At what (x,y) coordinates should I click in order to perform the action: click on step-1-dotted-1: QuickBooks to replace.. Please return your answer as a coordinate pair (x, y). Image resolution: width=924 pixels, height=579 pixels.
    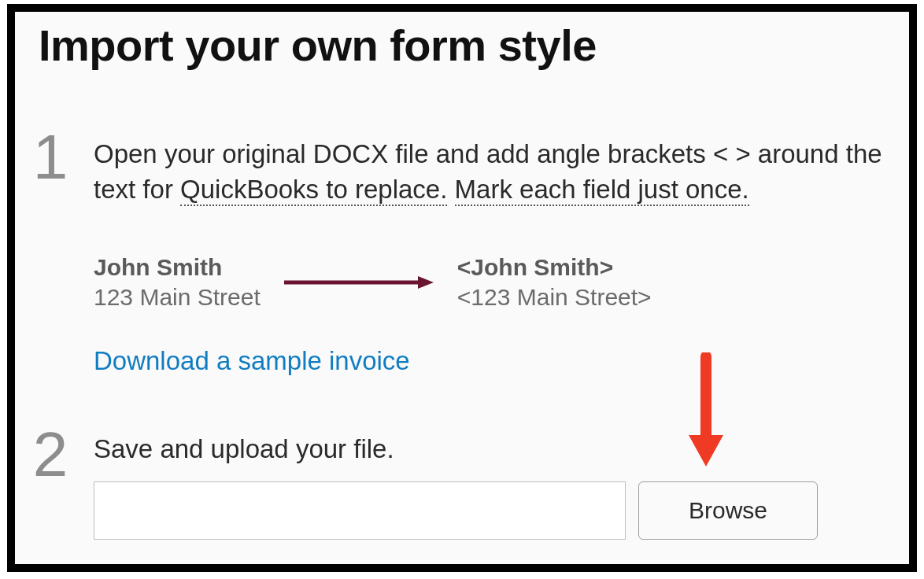
    Looking at the image, I should click on (313, 190).